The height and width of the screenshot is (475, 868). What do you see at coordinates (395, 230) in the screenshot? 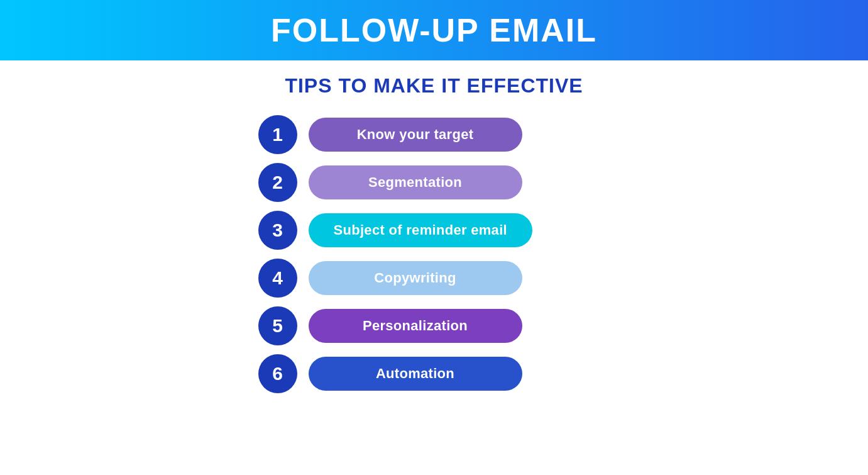
I see `tip-row: 3Subject of reminder email` at bounding box center [395, 230].